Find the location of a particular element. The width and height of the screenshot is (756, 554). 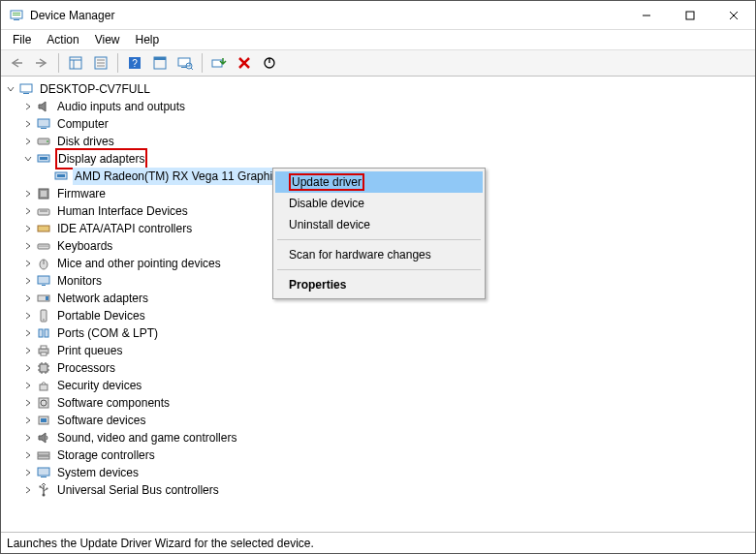

disk-icon is located at coordinates (44, 141).